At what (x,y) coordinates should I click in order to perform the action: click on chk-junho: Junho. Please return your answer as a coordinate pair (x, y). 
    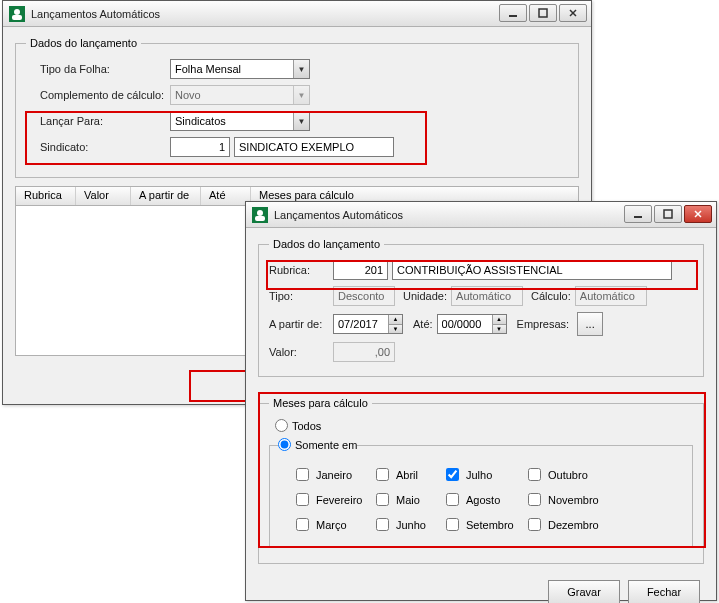
    Looking at the image, I should click on (407, 524).